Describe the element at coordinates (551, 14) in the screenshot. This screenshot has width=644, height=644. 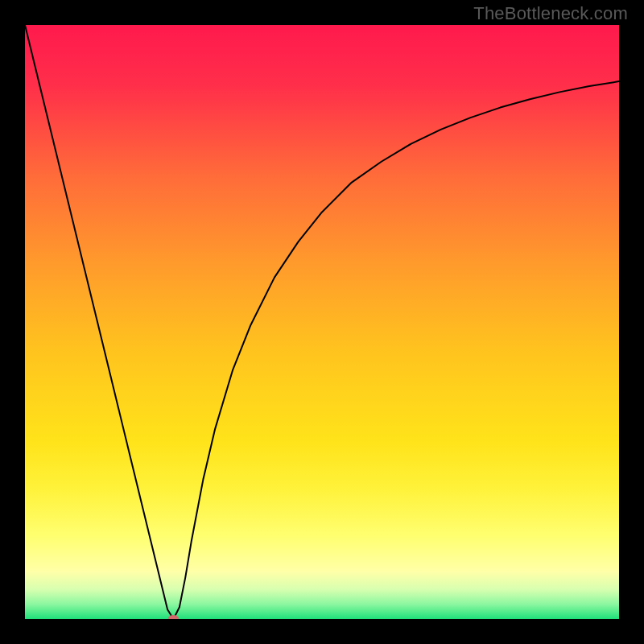
I see `attribution-text: TheBottleneck.com` at that location.